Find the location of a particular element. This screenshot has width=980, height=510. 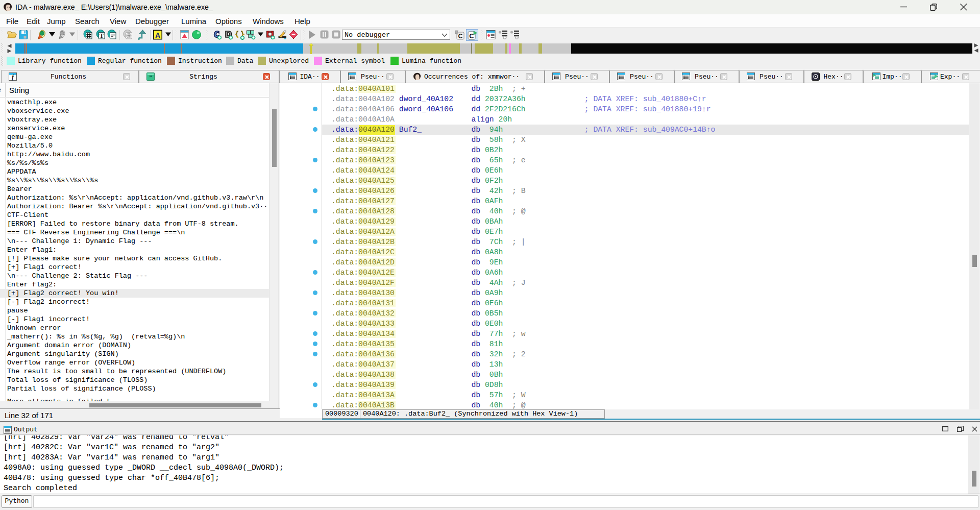

svg-text: C is located at coordinates (460, 36).